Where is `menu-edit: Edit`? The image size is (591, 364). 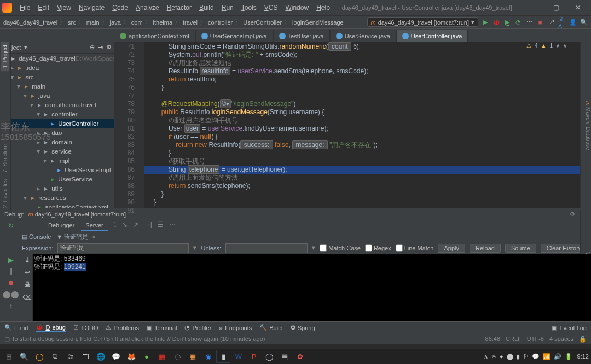
menu-edit: Edit is located at coordinates (44, 8).